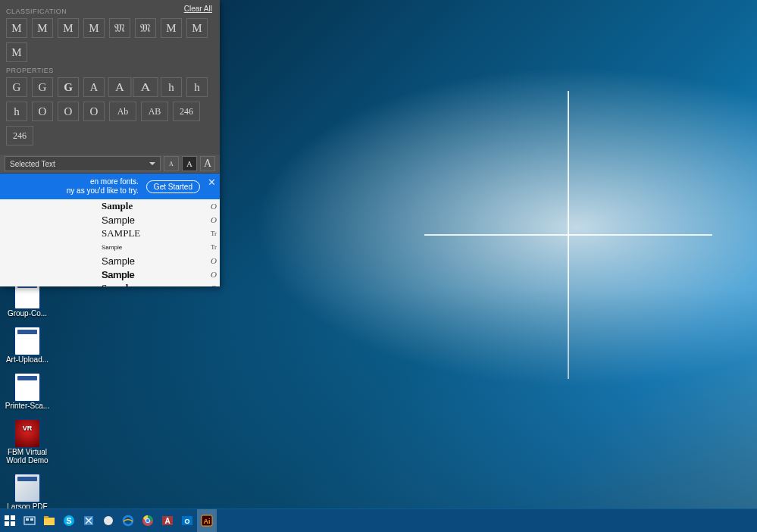  Describe the element at coordinates (167, 521) in the screenshot. I see `svg-text: A` at that location.